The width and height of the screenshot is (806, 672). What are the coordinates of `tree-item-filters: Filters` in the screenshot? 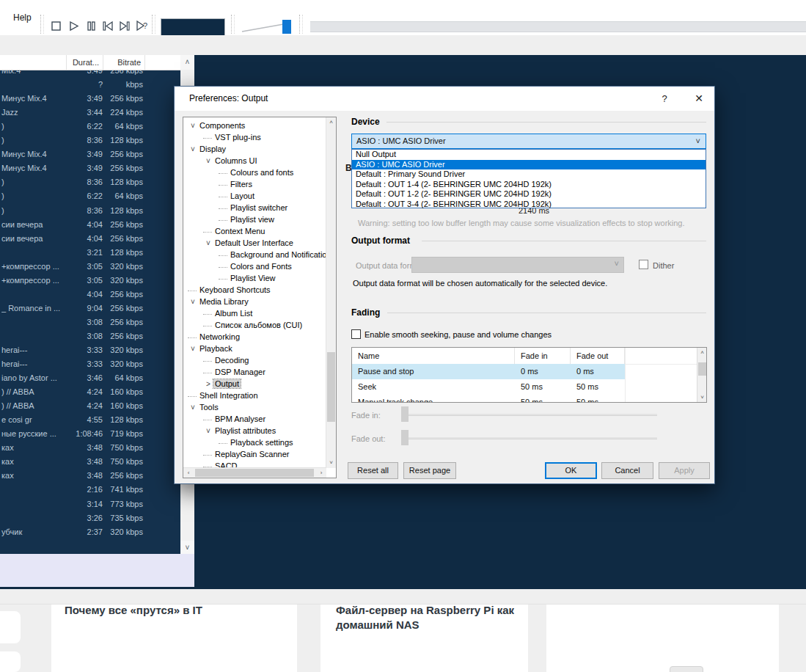 It's located at (254, 184).